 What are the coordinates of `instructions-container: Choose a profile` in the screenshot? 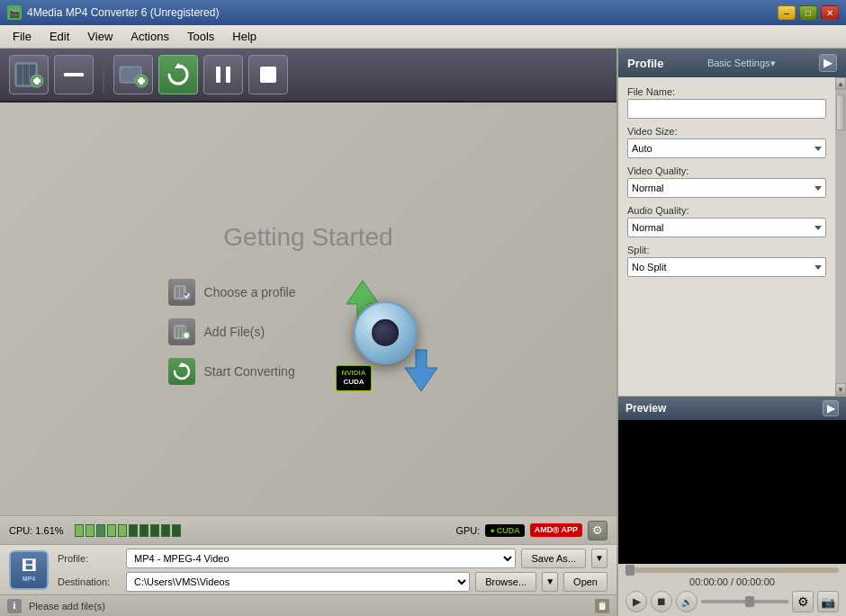 It's located at (309, 337).